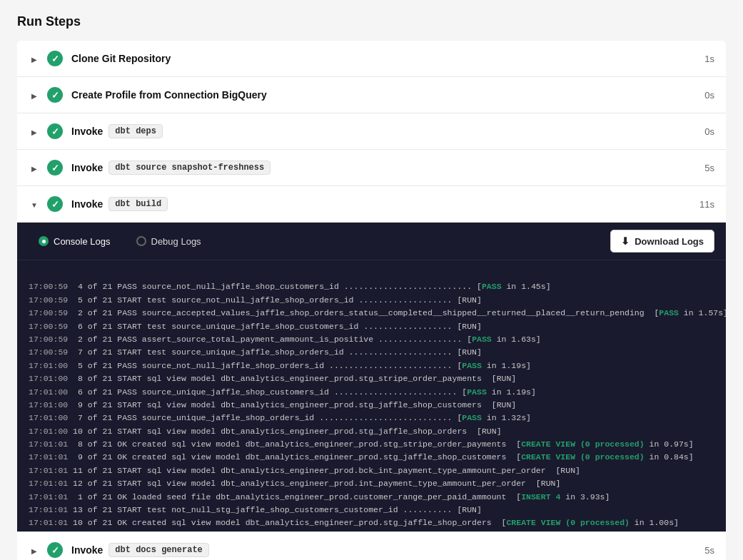 The width and height of the screenshot is (743, 560). What do you see at coordinates (141, 241) in the screenshot?
I see `radio-debug` at bounding box center [141, 241].